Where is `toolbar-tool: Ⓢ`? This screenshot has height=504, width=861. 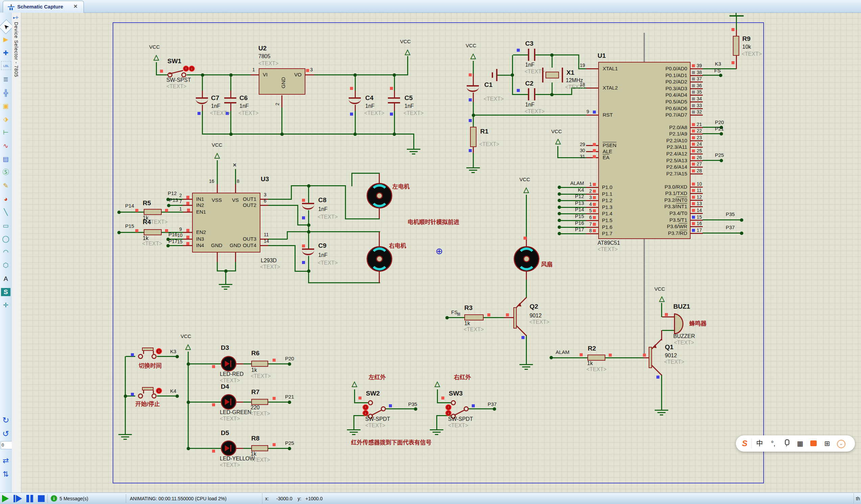
toolbar-tool: Ⓢ is located at coordinates (6, 172).